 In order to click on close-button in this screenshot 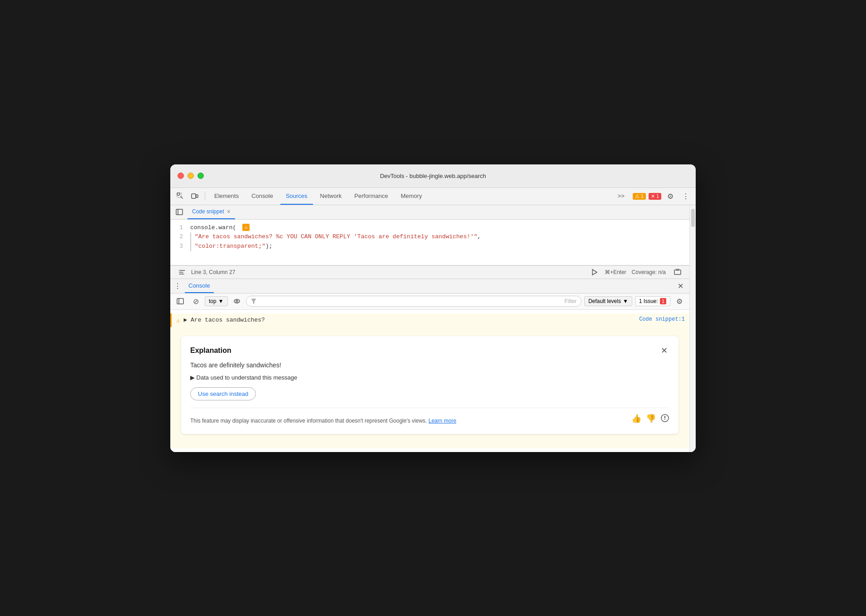, I will do `click(181, 176)`.